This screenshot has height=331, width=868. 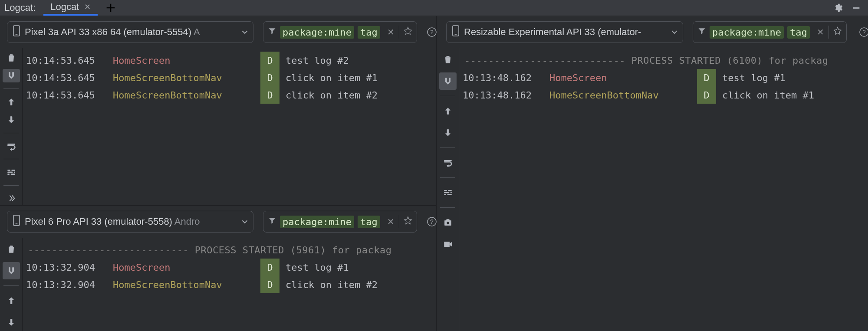 What do you see at coordinates (229, 285) in the screenshot?
I see `log-output: --------------------------- PROCESS STAR…` at bounding box center [229, 285].